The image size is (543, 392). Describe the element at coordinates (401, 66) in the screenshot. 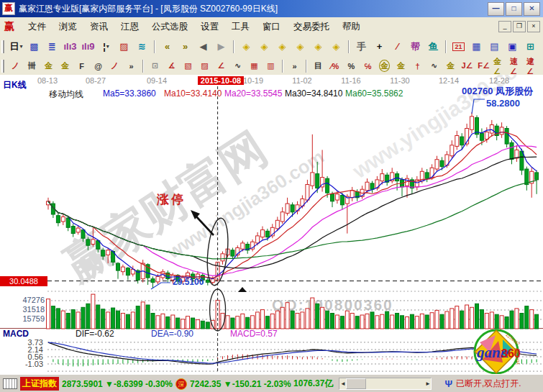

I see `gold-line-icon: 金` at that location.